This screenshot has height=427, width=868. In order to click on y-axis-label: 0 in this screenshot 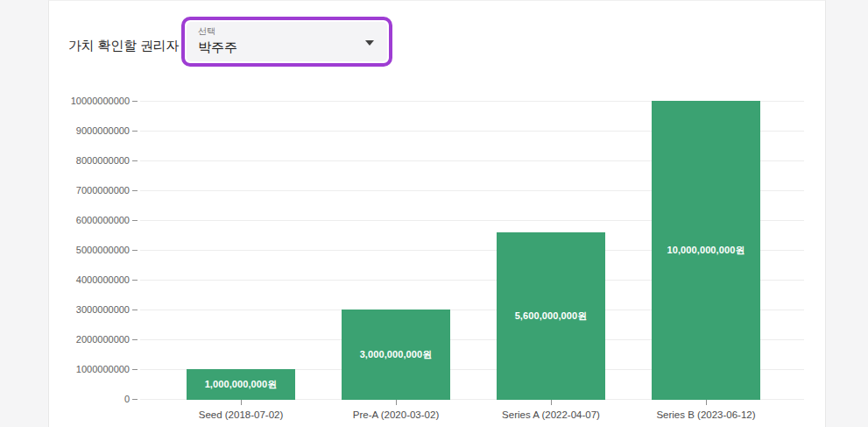, I will do `click(100, 400)`.